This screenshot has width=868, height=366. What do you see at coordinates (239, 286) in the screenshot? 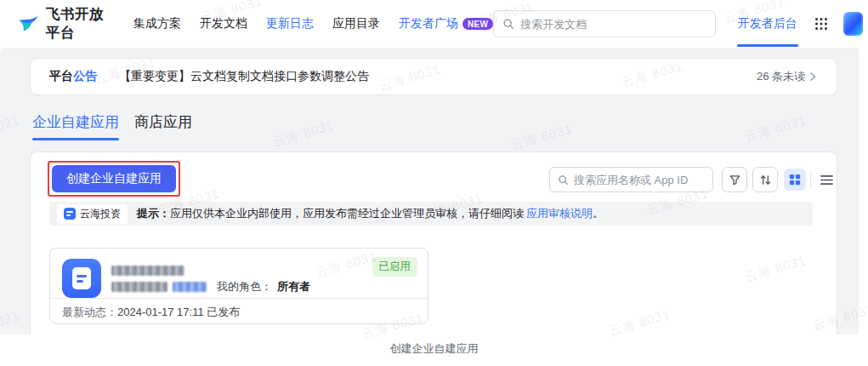
I see `app-card: 我的角色： 所有者 已启用 最新动态：2024-01-17 17:11 已发布` at bounding box center [239, 286].